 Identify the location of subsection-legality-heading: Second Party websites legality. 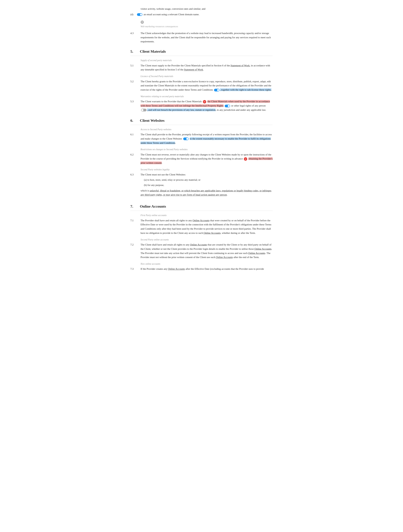
(202, 170).